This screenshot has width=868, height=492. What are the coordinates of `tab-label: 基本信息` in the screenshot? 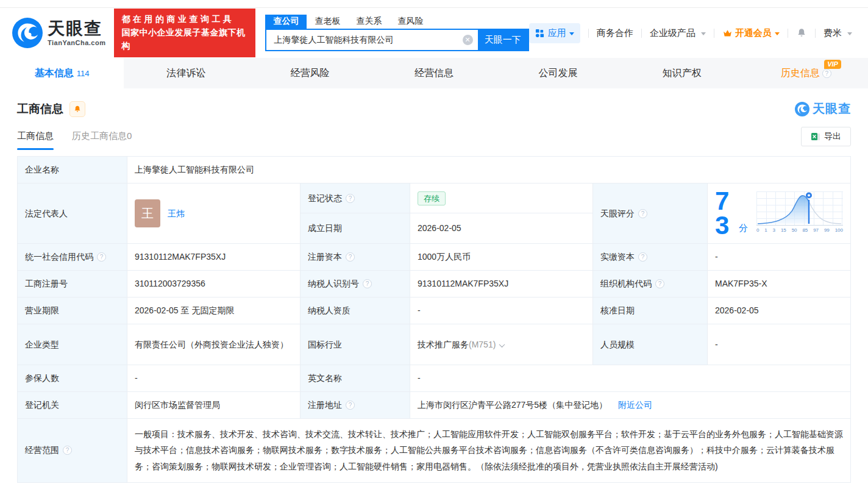 It's located at (54, 73).